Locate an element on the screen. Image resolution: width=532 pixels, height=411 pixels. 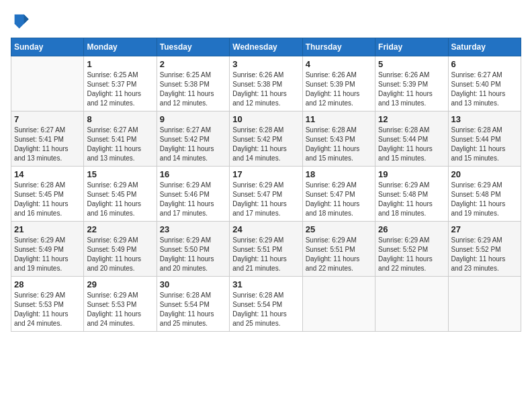
calendar-cell: 16Sunrise: 6:29 AM Sunset: 5:46 PM Dayli… is located at coordinates (193, 194).